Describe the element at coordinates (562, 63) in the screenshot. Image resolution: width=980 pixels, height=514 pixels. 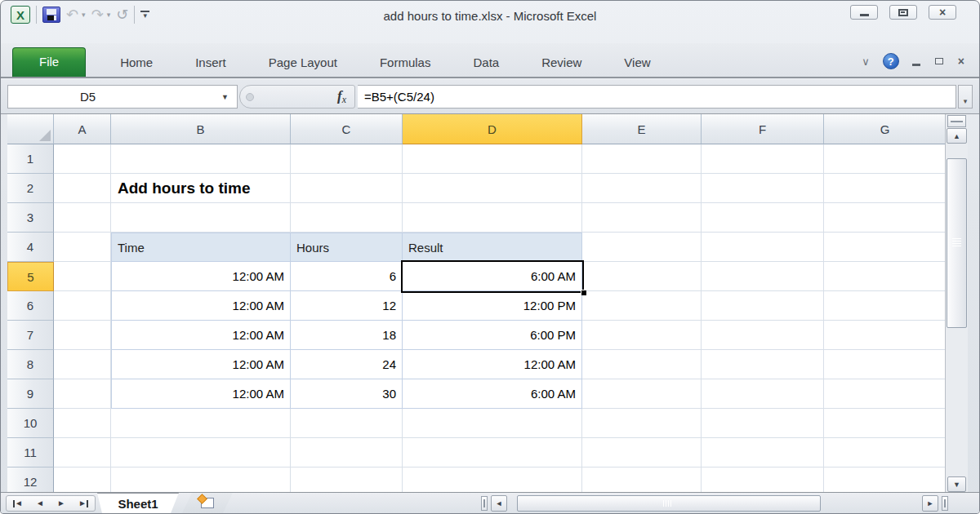
I see `ribbon-tab-review: Review` at that location.